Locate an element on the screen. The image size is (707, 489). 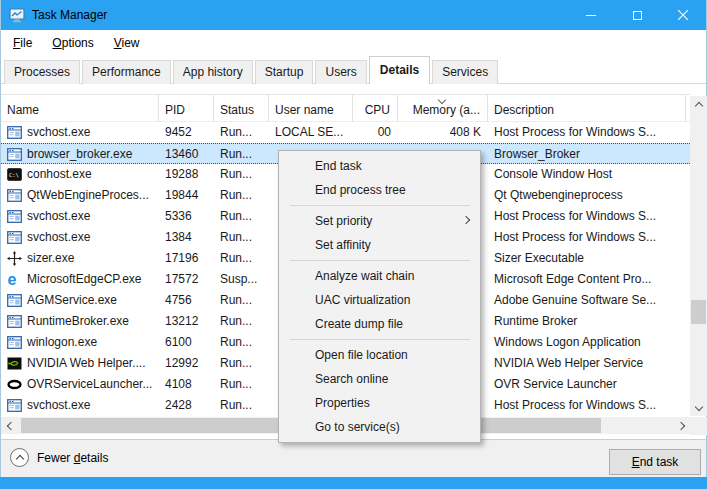
column-header-cpu: CPU is located at coordinates (376, 108).